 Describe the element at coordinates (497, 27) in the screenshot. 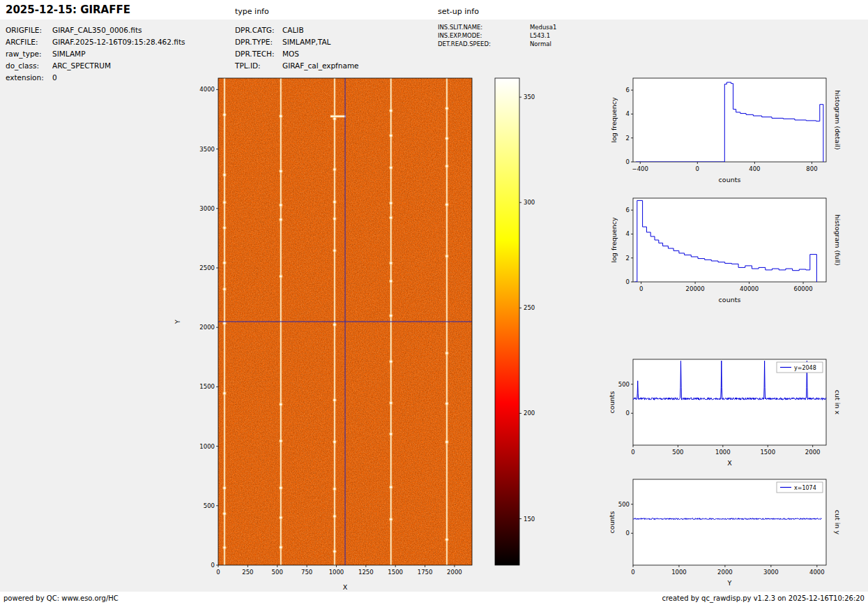

I see `info-row-slit-name: INS.SLIT.NAME:Medusa1` at that location.